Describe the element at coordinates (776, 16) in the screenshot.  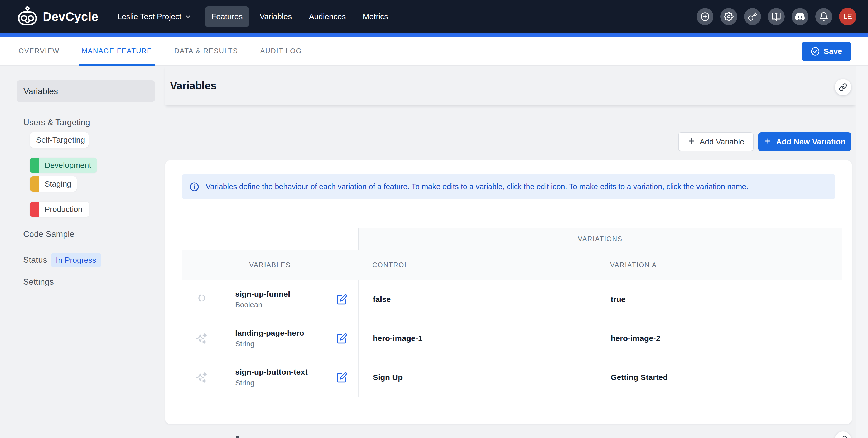
I see `docs-button` at that location.